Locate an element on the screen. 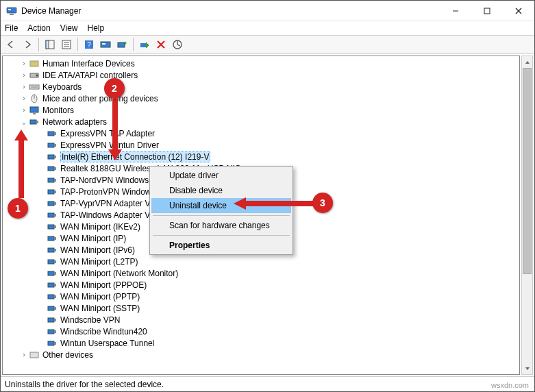 This screenshot has width=535, height=392. tree-device: ExpressVPN Wintun Driver is located at coordinates (263, 145).